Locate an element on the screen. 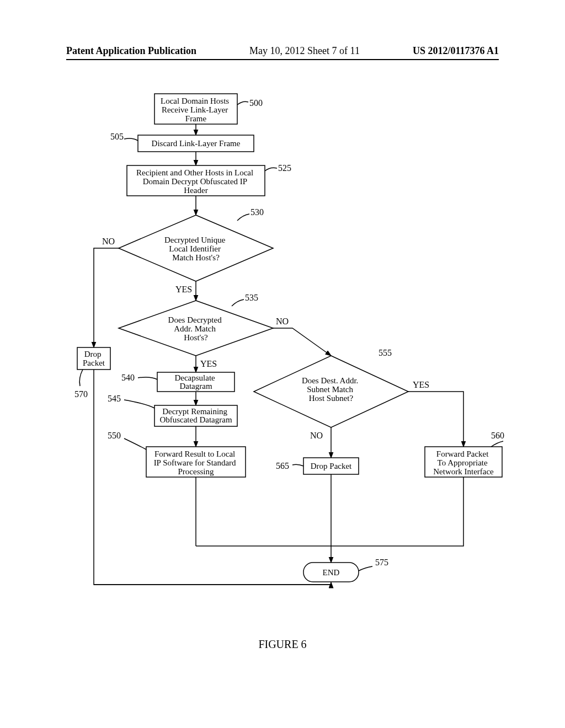 This screenshot has height=728, width=565. edge-555-yes is located at coordinates (436, 419).